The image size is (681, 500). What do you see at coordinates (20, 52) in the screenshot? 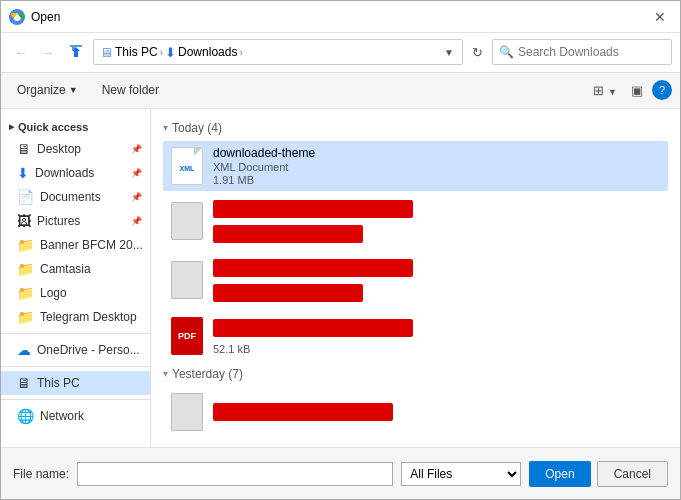
I see `back-button: ←` at bounding box center [20, 52].